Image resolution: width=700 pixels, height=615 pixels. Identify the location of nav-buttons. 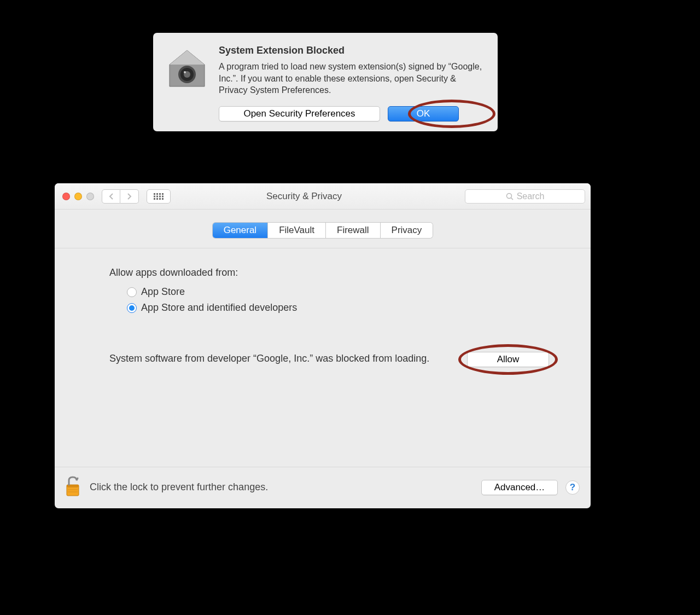
(120, 196).